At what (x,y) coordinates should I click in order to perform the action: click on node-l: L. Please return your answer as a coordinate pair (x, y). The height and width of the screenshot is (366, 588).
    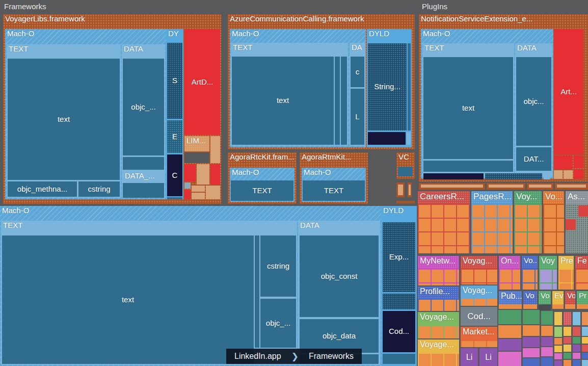
    Looking at the image, I should click on (358, 117).